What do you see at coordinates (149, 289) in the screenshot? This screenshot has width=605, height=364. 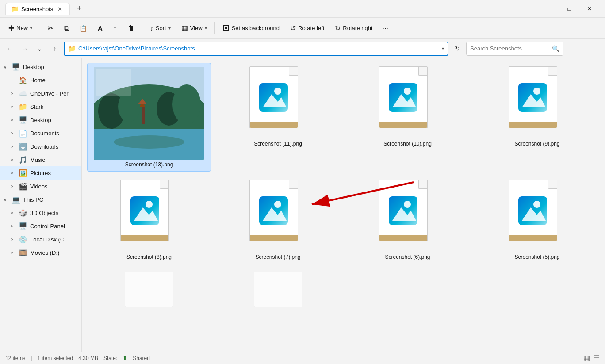 I see `file-item-partial1` at bounding box center [149, 289].